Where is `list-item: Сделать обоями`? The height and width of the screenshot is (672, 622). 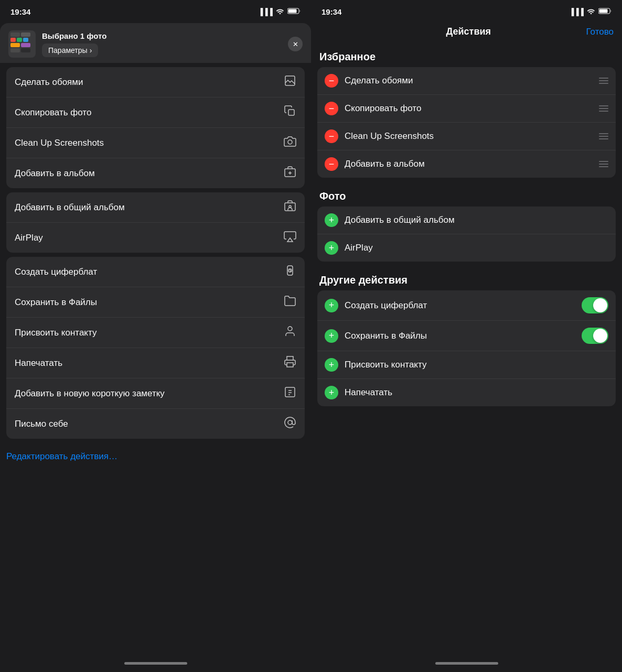
list-item: Сделать обоями is located at coordinates (155, 82).